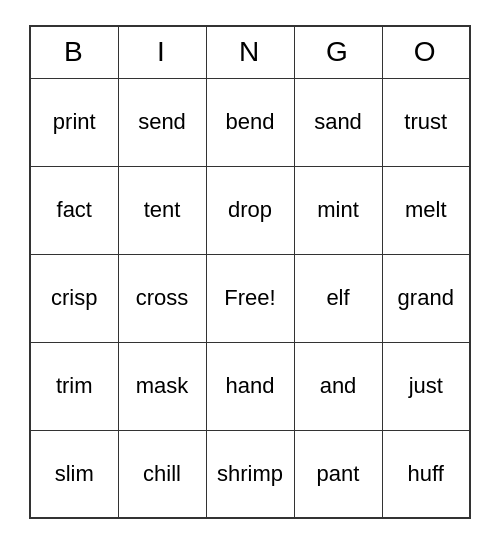  Describe the element at coordinates (162, 298) in the screenshot. I see `cell-r2-c1: cross` at that location.